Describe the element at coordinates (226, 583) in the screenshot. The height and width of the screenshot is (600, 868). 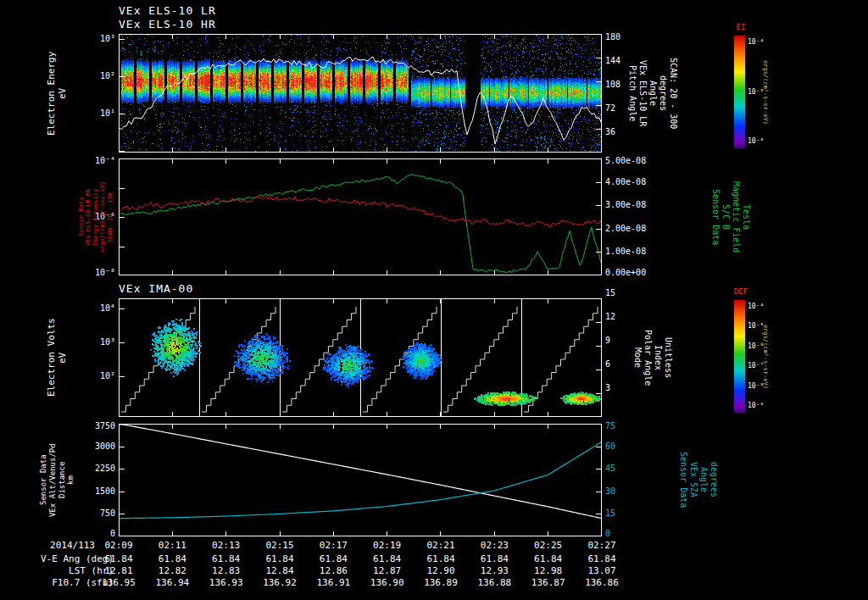
I see `row-value: 136.93` at that location.